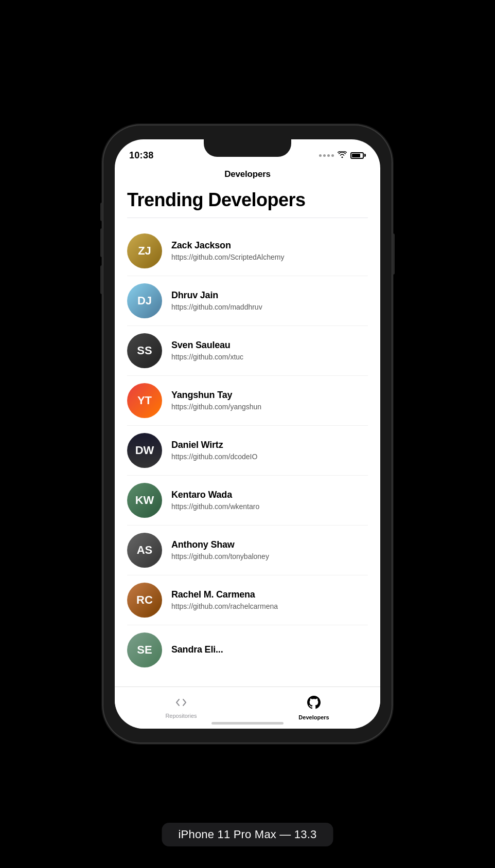 The image size is (495, 868). What do you see at coordinates (248, 835) in the screenshot?
I see `device-label: iPhone 11 Pro Max — 13.3` at bounding box center [248, 835].